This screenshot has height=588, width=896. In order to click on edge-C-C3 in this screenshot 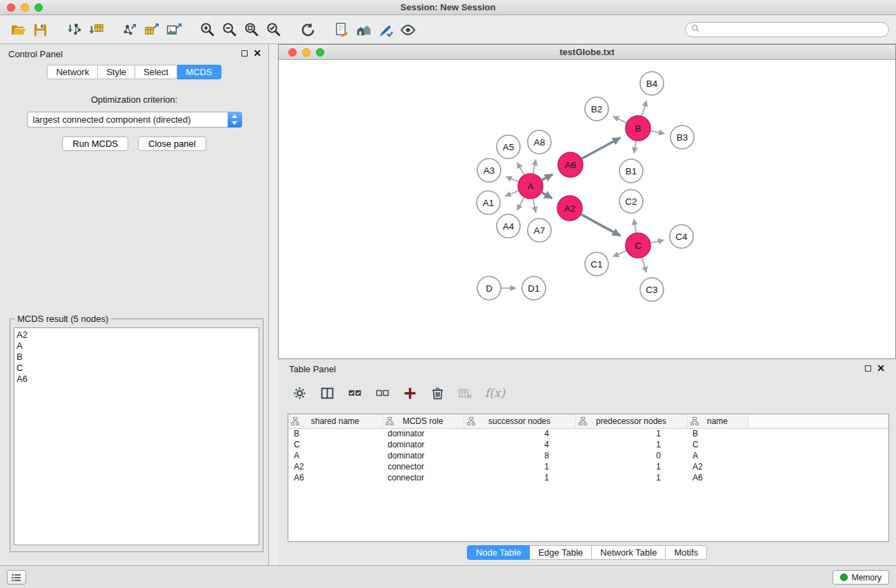, I will do `click(644, 265)`.